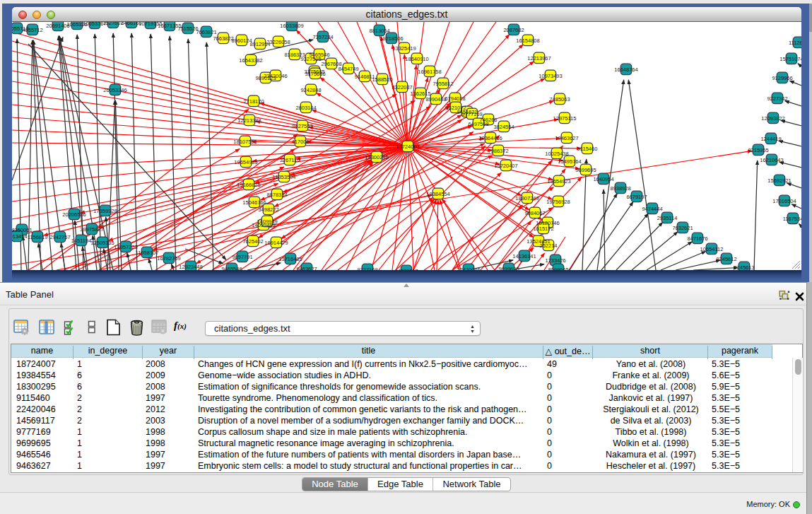 Image resolution: width=812 pixels, height=514 pixels. Describe the element at coordinates (249, 120) in the screenshot. I see `svg-text: 12213383` at that location.